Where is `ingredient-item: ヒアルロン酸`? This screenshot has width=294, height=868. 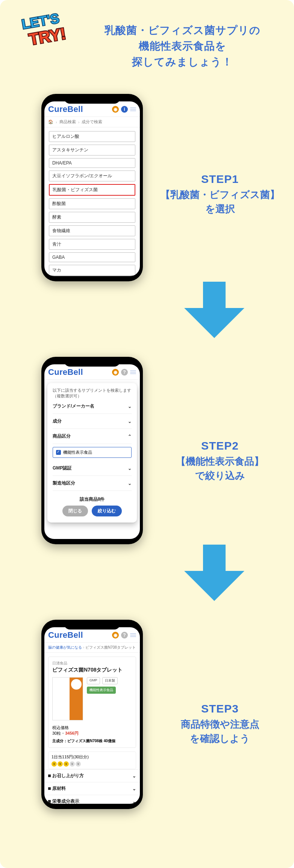
ingredient-item: ヒアルロン酸 is located at coordinates (92, 137).